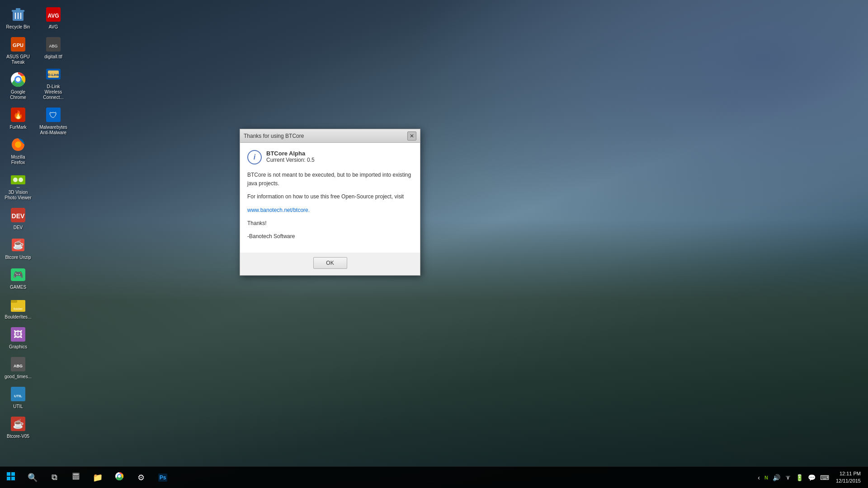 The height and width of the screenshot is (488, 868). What do you see at coordinates (54, 477) in the screenshot?
I see `task-view-icon: ⧉` at bounding box center [54, 477].